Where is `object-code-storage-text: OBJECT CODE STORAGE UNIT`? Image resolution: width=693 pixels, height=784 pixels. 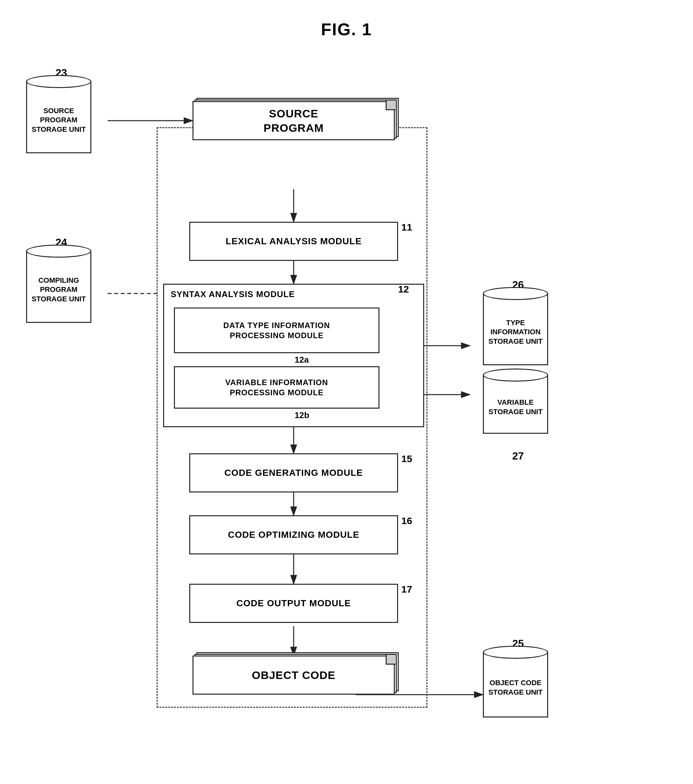 object-code-storage-text: OBJECT CODE STORAGE UNIT is located at coordinates (516, 688).